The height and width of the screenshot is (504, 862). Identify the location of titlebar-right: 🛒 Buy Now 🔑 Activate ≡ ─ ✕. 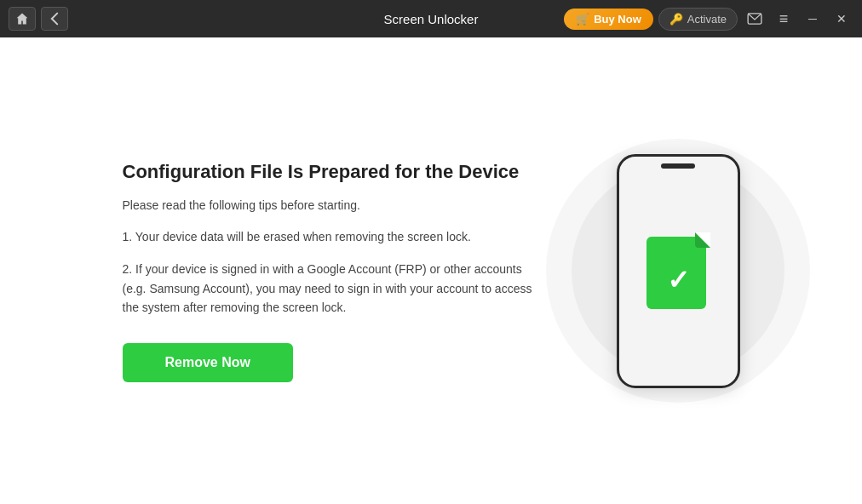
(709, 19).